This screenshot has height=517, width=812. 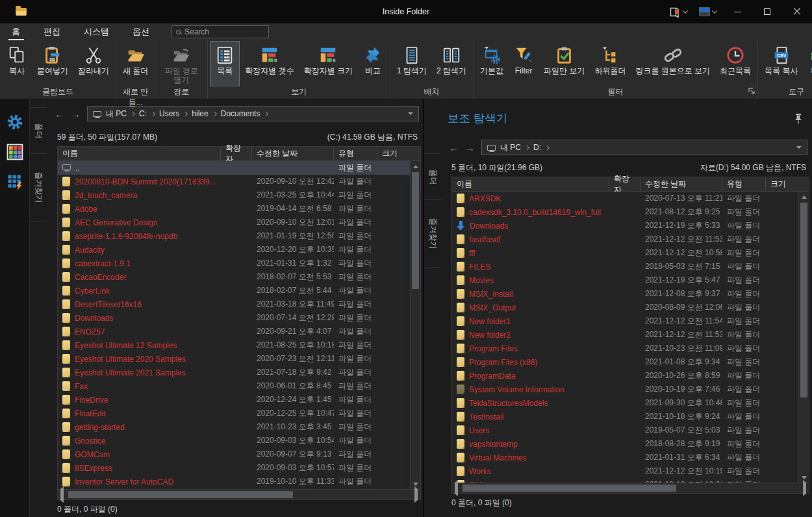 What do you see at coordinates (630, 281) in the screenshot?
I see `file-row: Movies 2021-12-19 오후 5:47 파일 폴더` at bounding box center [630, 281].